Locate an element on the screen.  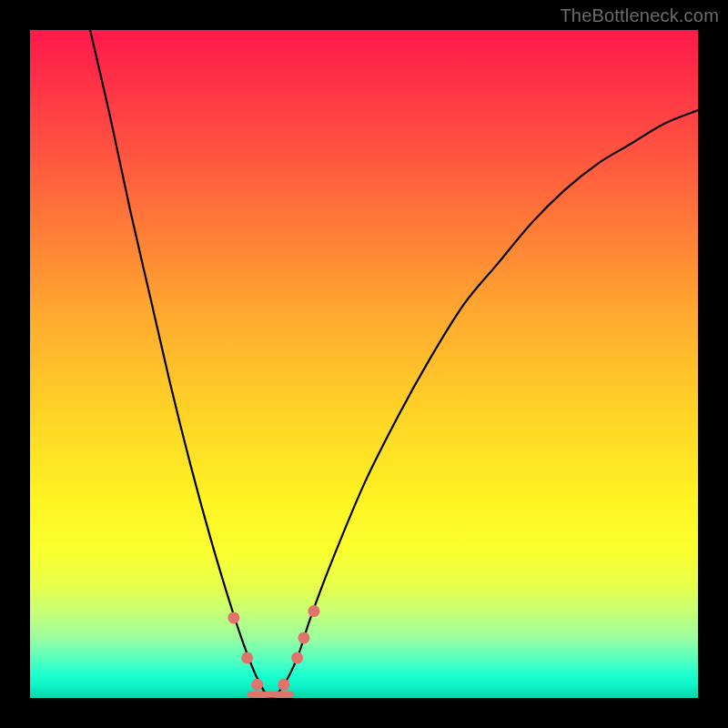
watermark-text: TheBottleneck.com is located at coordinates (639, 16).